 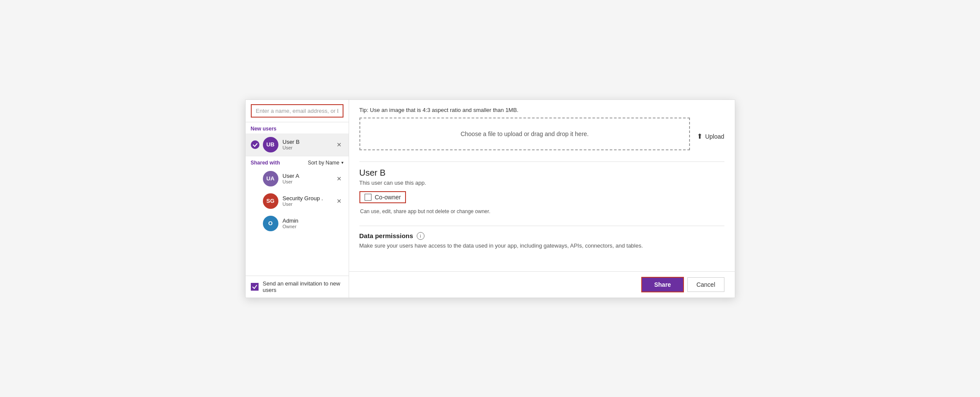 I want to click on user-b-desc: This user can use this app., so click(x=542, y=183).